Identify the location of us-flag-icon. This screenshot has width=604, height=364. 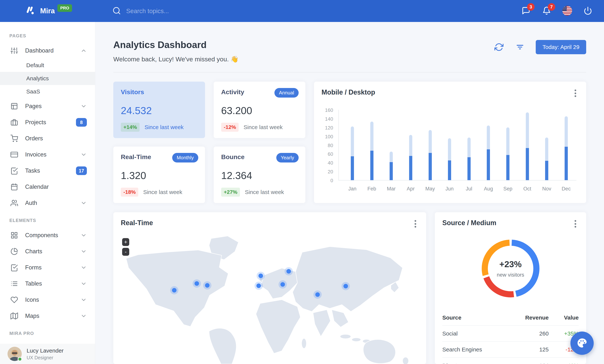
(567, 11).